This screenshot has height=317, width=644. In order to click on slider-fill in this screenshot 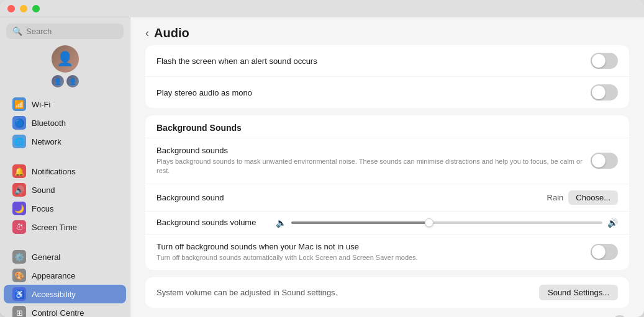, I will do `click(361, 223)`.